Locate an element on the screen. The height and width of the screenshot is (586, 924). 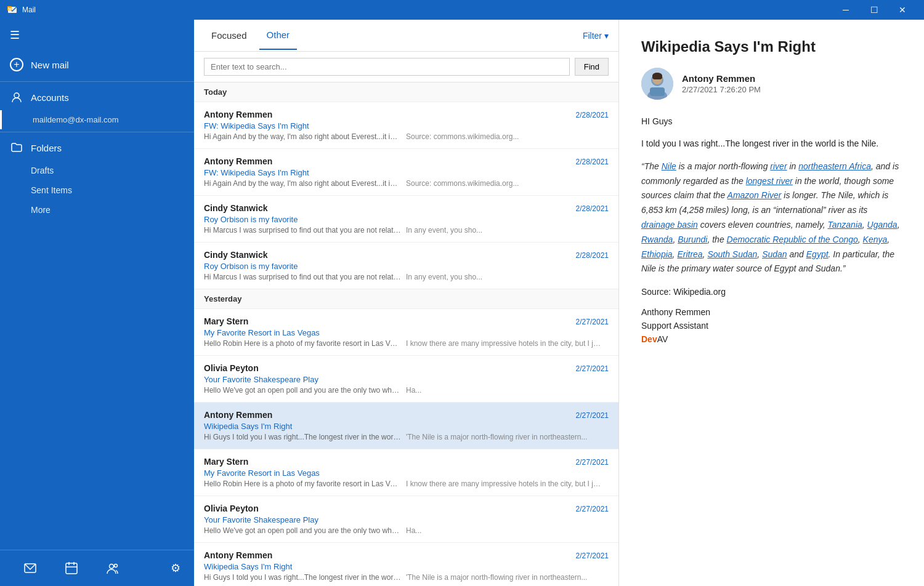
mail-app-icon: M is located at coordinates (12, 10).